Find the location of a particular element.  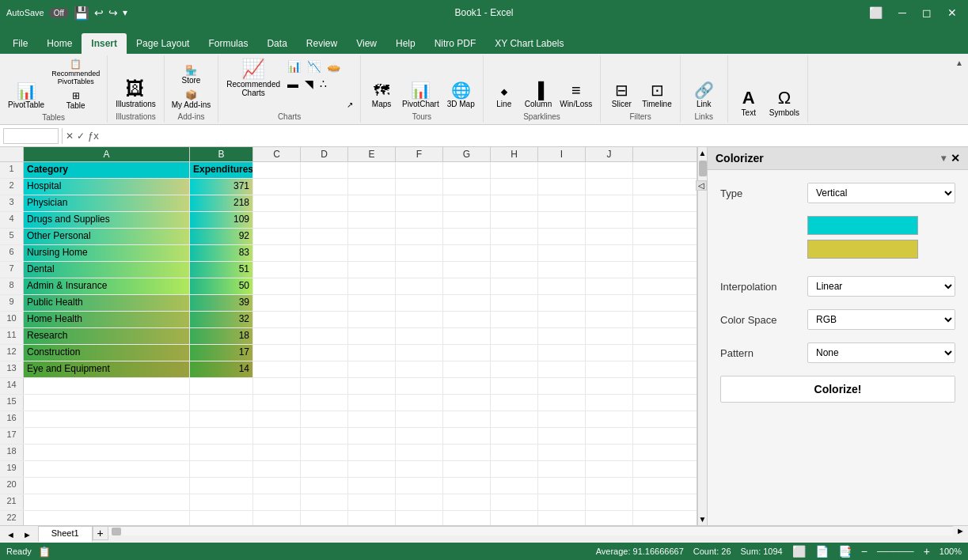

cell-h11 is located at coordinates (514, 336).